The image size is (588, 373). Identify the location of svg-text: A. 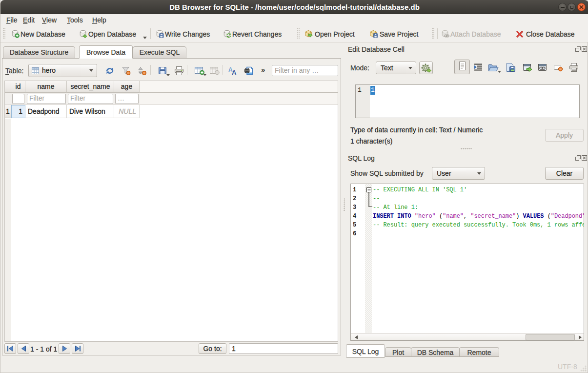
(234, 72).